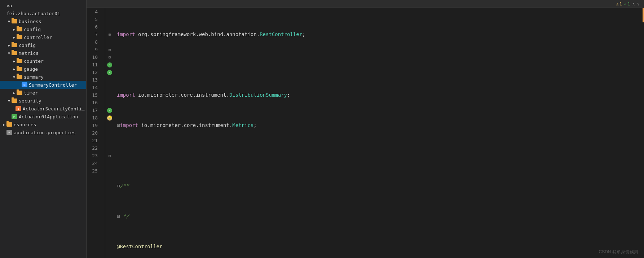 The image size is (644, 258). What do you see at coordinates (118, 126) in the screenshot?
I see `fold-marker: ⊟` at bounding box center [118, 126].